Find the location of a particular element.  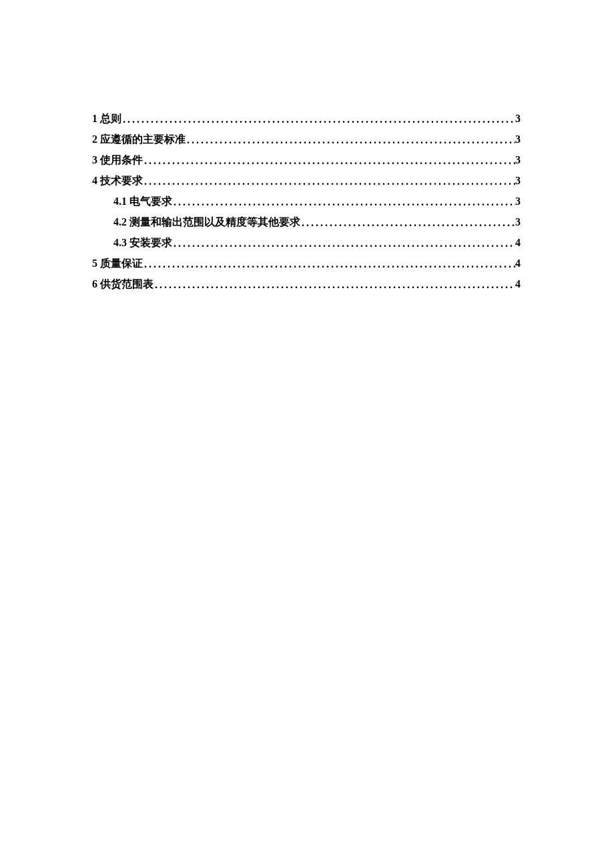

toc-number: 4.2 is located at coordinates (120, 222).